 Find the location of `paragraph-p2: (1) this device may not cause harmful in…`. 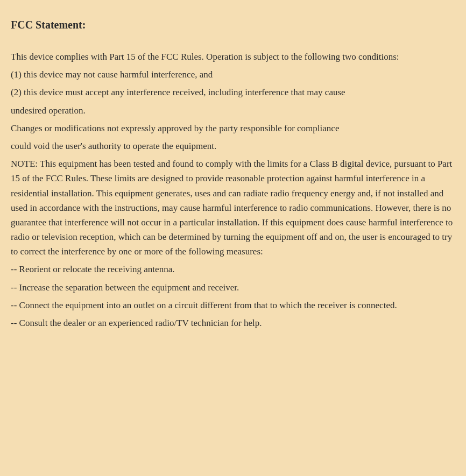

paragraph-p2: (1) this device may not cause harmful in… is located at coordinates (233, 74).